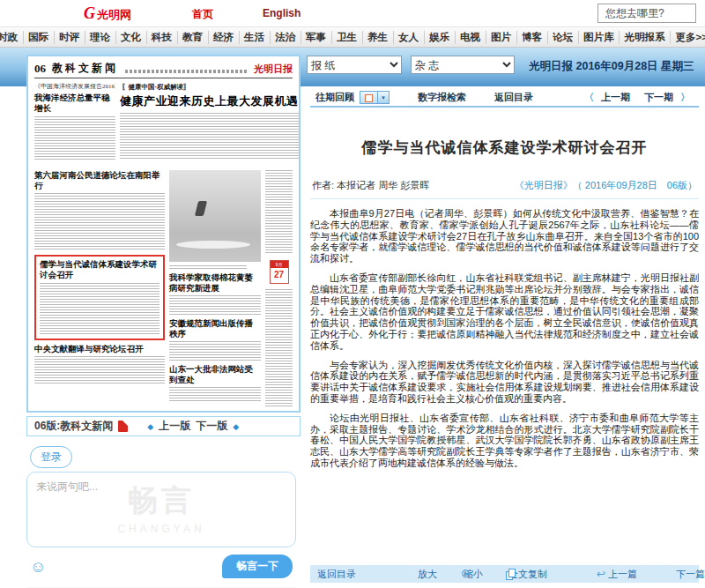 The width and height of the screenshot is (705, 588). I want to click on calendar-month: 9月, so click(279, 264).